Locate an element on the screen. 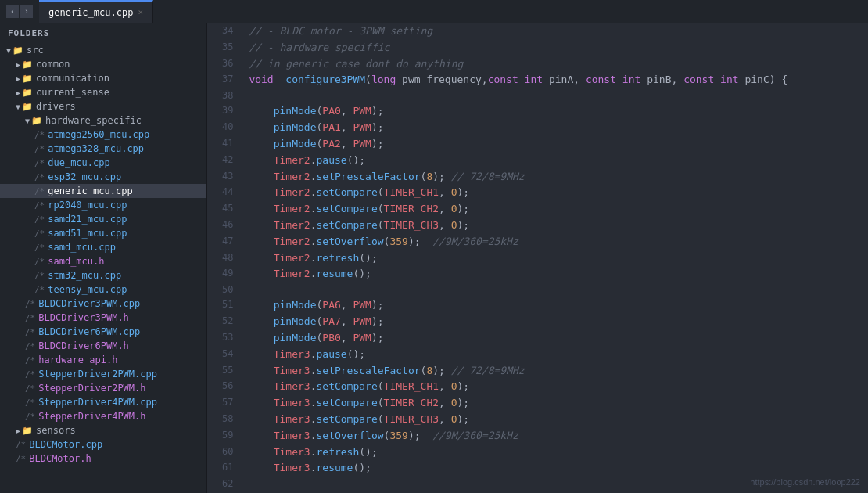 The width and height of the screenshot is (868, 493). line-number: 50 is located at coordinates (225, 290).